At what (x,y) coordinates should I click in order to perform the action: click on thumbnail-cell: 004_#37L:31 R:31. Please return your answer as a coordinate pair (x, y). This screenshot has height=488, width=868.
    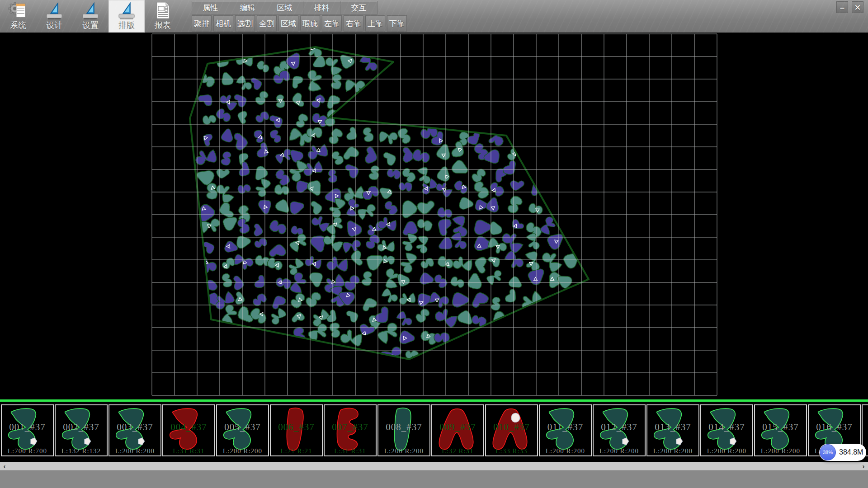
    Looking at the image, I should click on (189, 430).